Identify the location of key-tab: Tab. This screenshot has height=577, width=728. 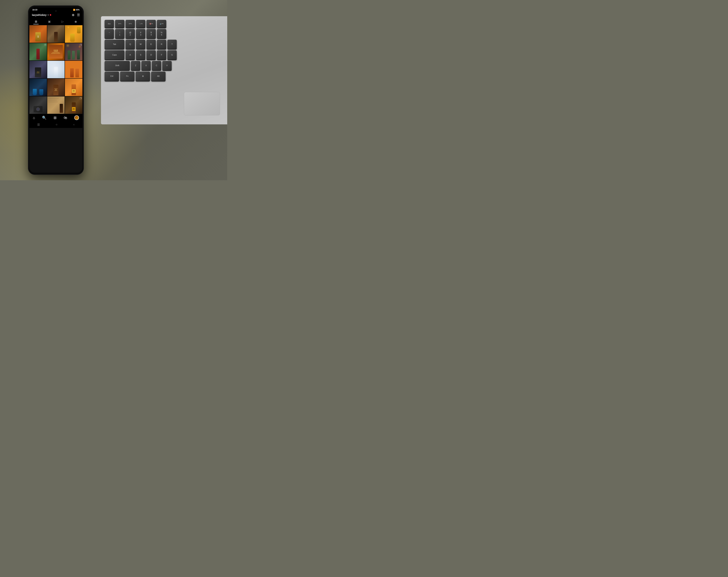
(115, 45).